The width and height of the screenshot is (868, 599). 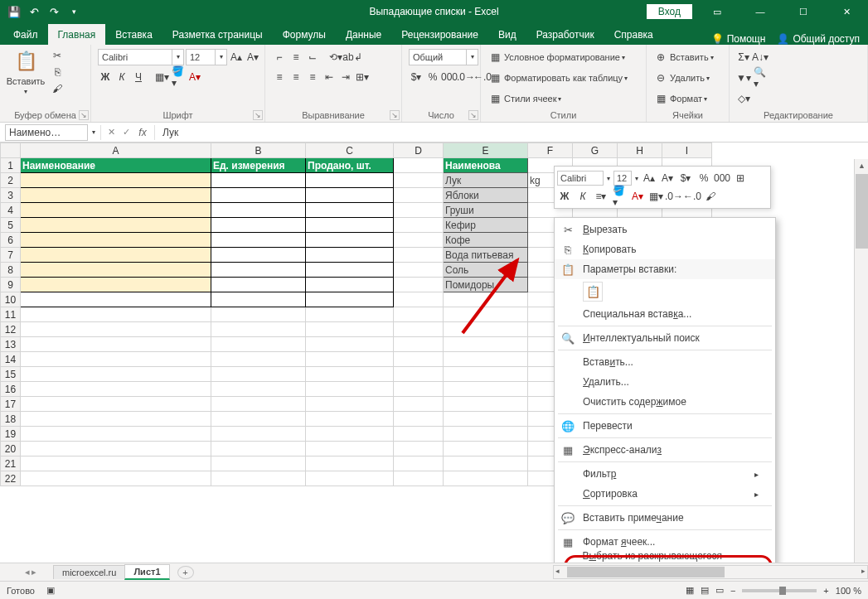 What do you see at coordinates (512, 133) in the screenshot?
I see `formula-input: Лук` at bounding box center [512, 133].